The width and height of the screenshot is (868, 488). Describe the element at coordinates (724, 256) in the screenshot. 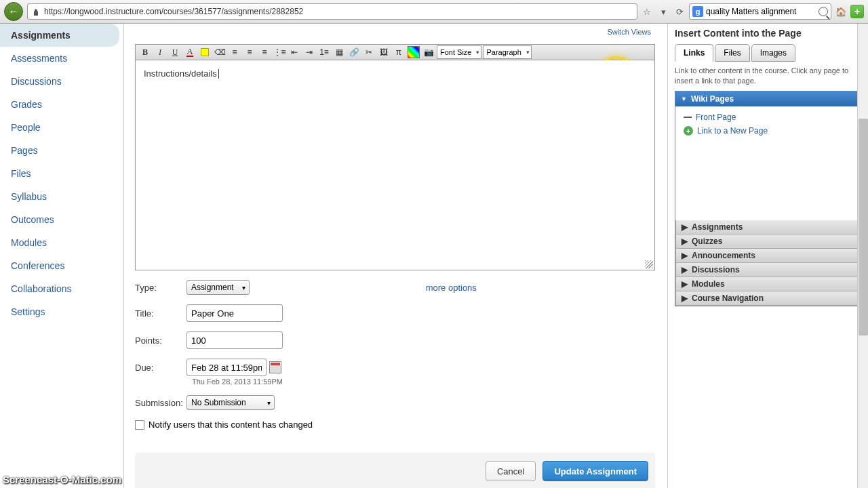

I see `section-label: Announcements` at that location.